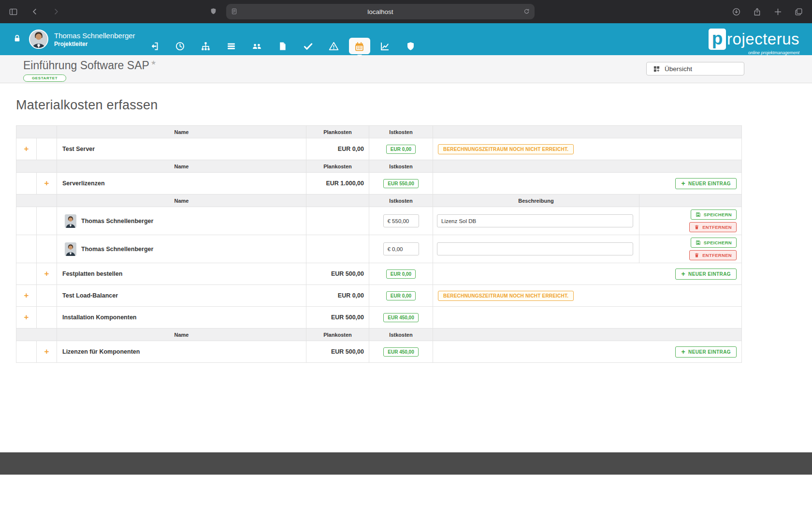 The height and width of the screenshot is (508, 812). Describe the element at coordinates (710, 184) in the screenshot. I see `new-entry-label: NEUER EINTRAG` at that location.